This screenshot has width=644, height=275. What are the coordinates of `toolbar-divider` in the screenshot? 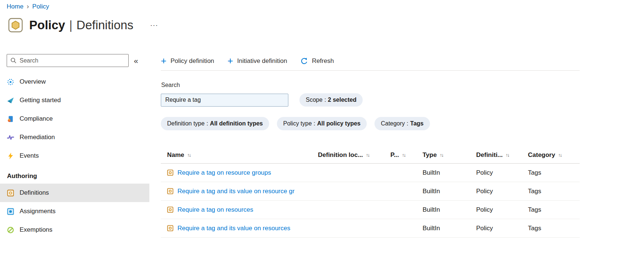 It's located at (370, 70).